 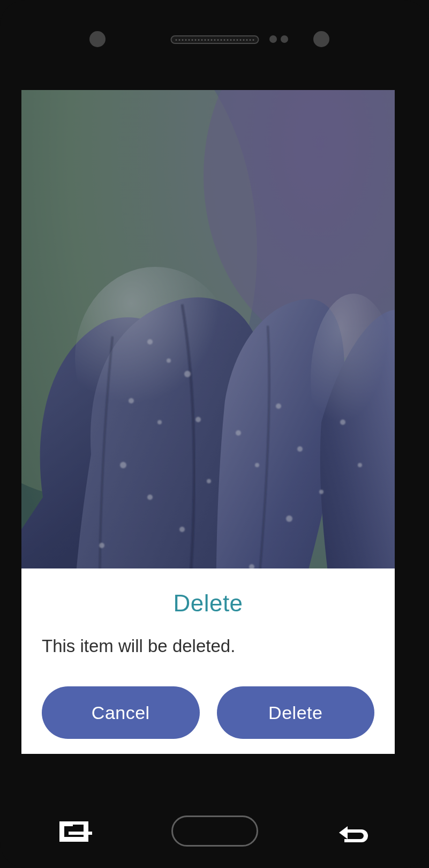 I want to click on cancel-button: Cancel, so click(x=121, y=713).